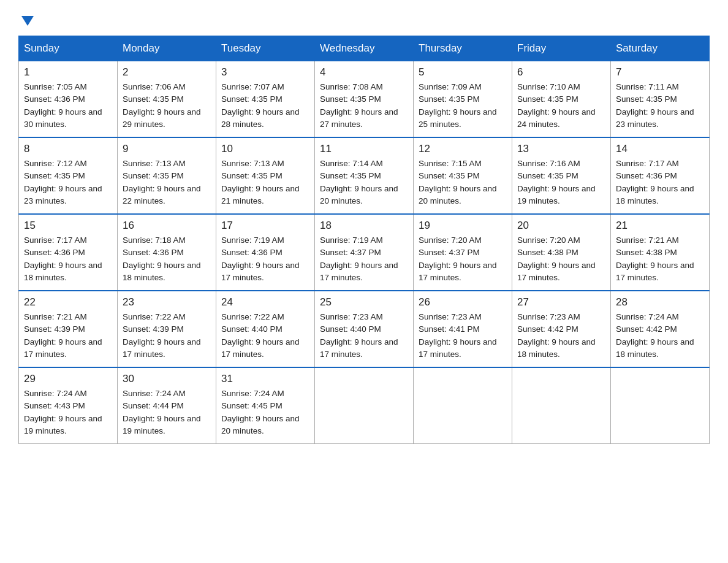  Describe the element at coordinates (68, 302) in the screenshot. I see `day-number: 22` at that location.